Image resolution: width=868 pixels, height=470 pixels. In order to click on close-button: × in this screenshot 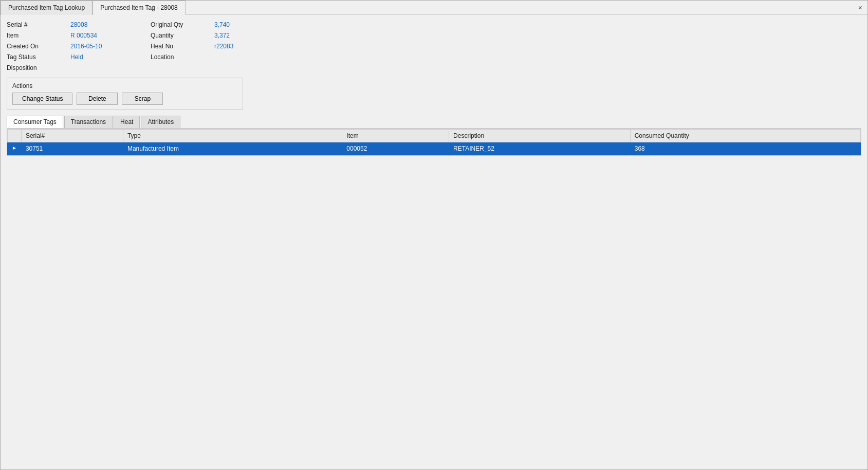, I will do `click(860, 8)`.